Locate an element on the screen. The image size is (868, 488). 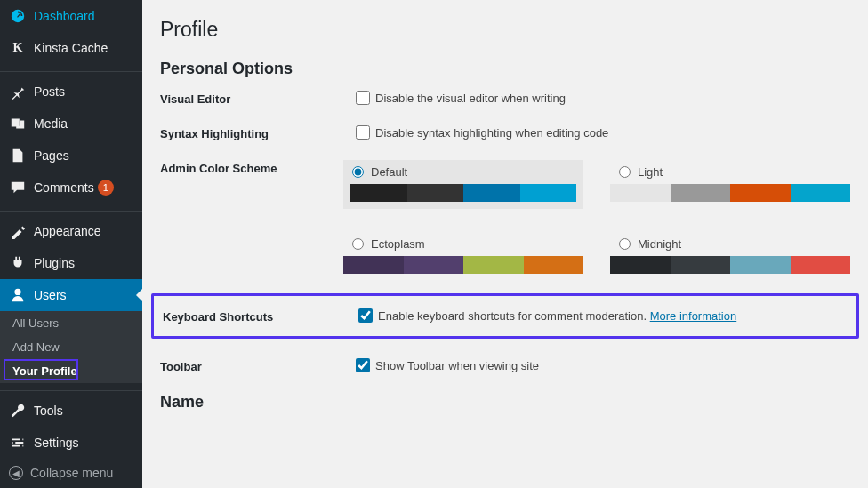
row-toolbar: Toolbar Show Toolbar when viewing site is located at coordinates (505, 366).